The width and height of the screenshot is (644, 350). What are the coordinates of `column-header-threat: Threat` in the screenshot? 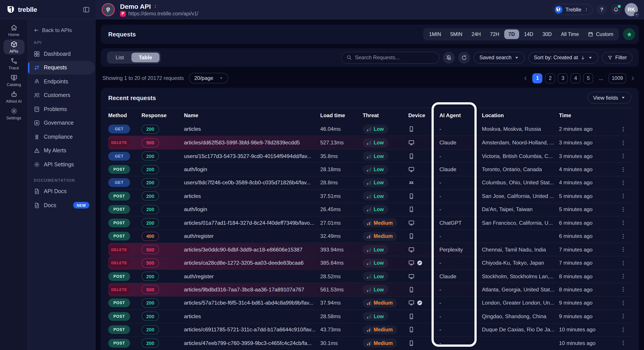 It's located at (386, 115).